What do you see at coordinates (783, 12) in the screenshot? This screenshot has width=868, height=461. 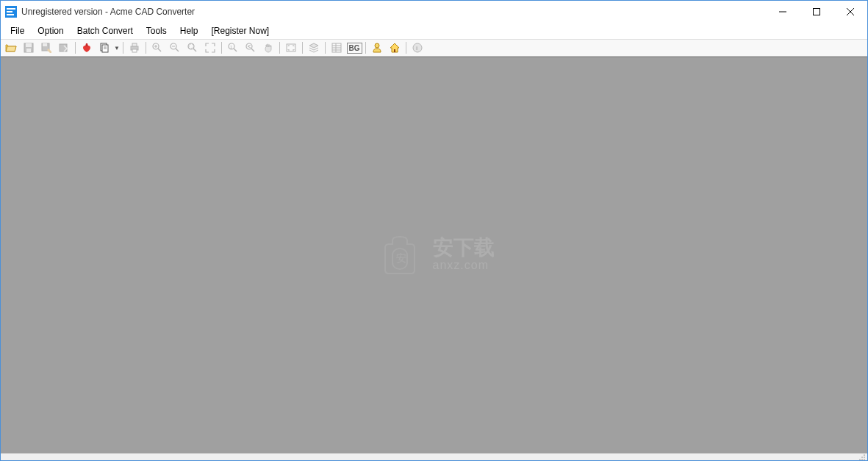 I see `minimize-button` at bounding box center [783, 12].